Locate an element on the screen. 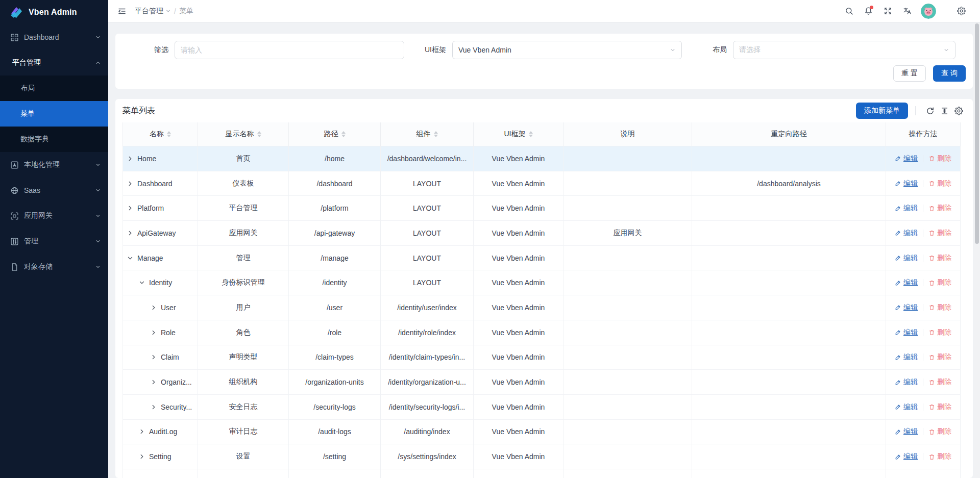 The width and height of the screenshot is (980, 478). table-row: ApiGateway应用网关/api-gatewayLAYOUTVue Vben… is located at coordinates (544, 234).